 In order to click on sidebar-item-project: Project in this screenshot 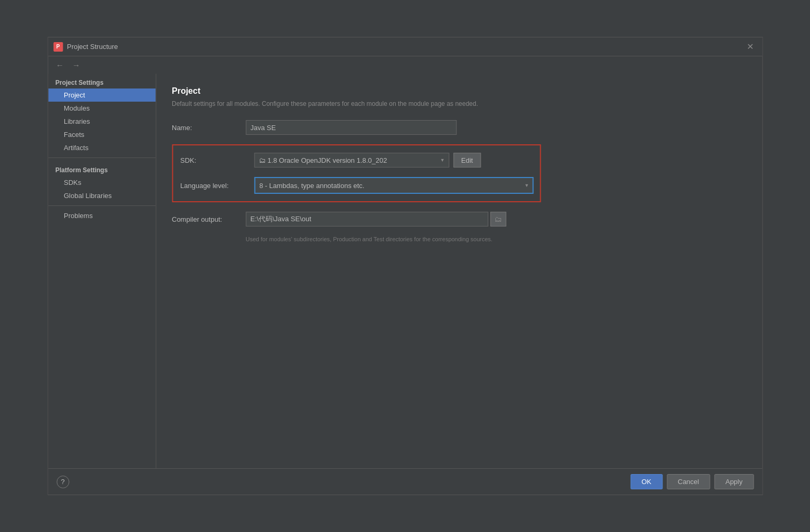, I will do `click(102, 95)`.